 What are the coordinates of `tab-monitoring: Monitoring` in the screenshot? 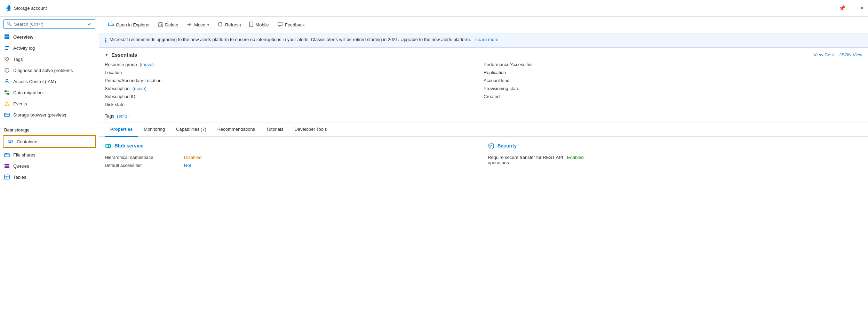 It's located at (154, 129).